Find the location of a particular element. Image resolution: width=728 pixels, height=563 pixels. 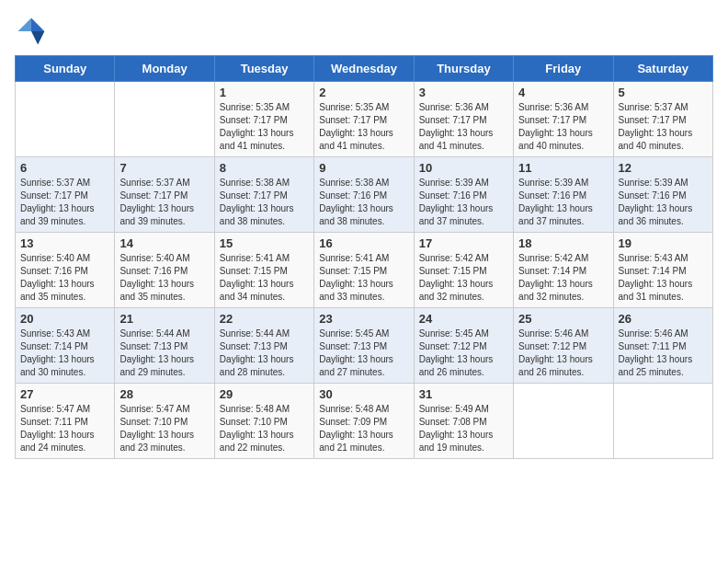

day-number: 16 is located at coordinates (364, 243).